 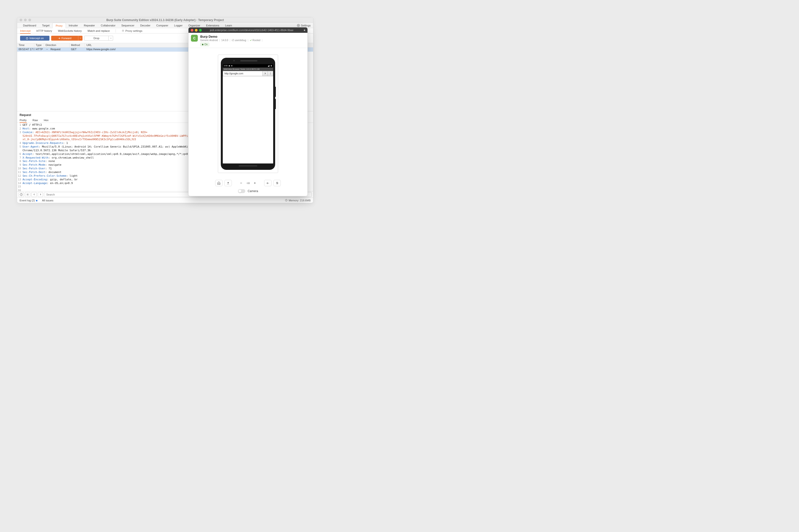 I want to click on main-tab-collaborator: Collaborator, so click(x=108, y=25).